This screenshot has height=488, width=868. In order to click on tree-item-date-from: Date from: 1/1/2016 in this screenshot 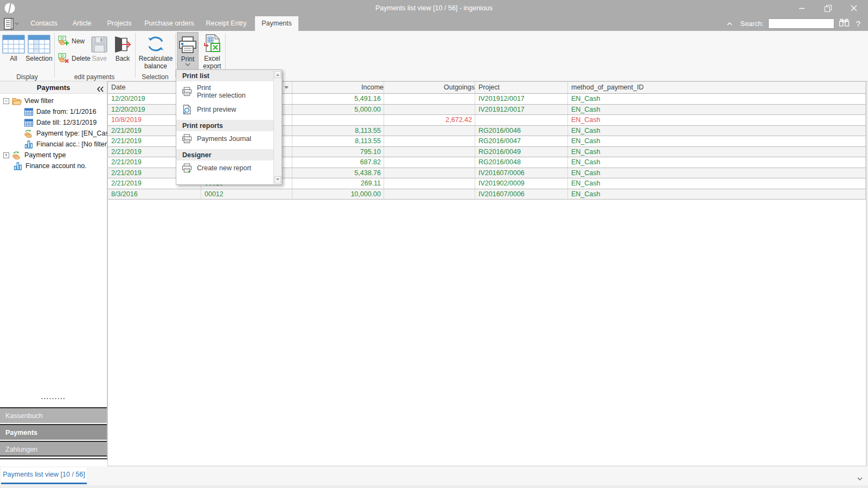, I will do `click(53, 112)`.